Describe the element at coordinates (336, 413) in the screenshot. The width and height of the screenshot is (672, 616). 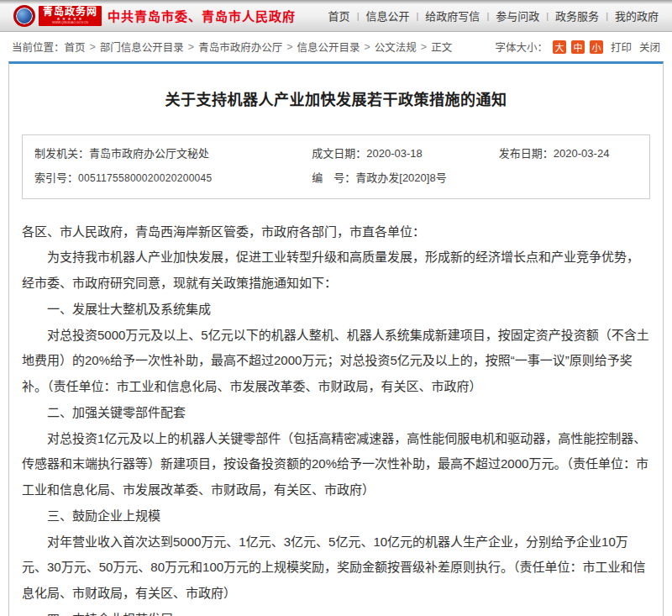
I see `section-heading-2: 二、加强关键零部件配套` at that location.